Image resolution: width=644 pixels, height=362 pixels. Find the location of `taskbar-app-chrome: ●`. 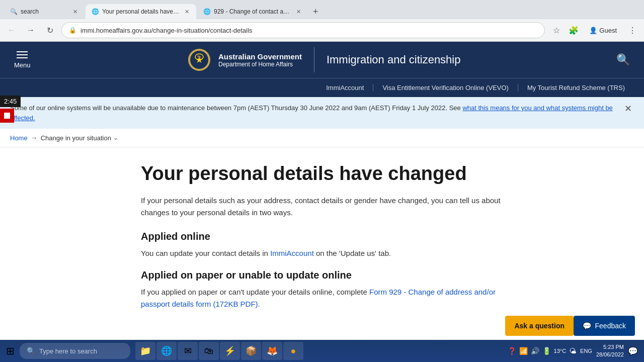

taskbar-app-chrome: ● is located at coordinates (293, 351).